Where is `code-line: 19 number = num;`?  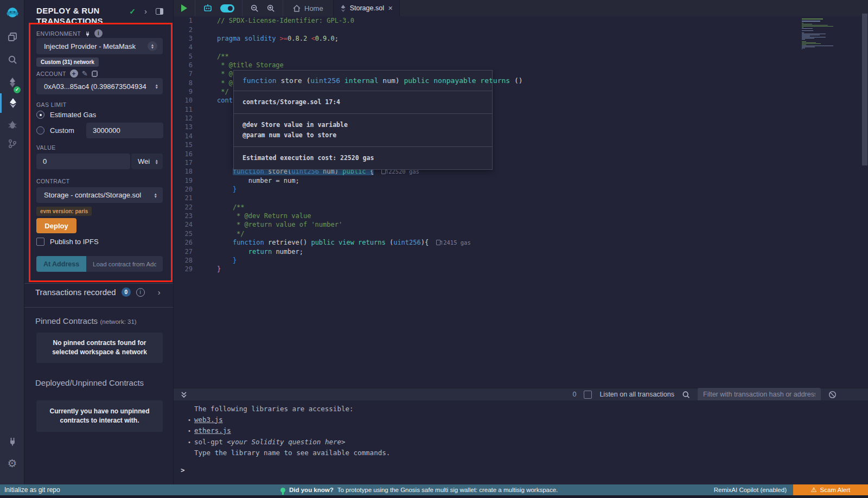
code-line: 19 number = num; is located at coordinates (521, 180).